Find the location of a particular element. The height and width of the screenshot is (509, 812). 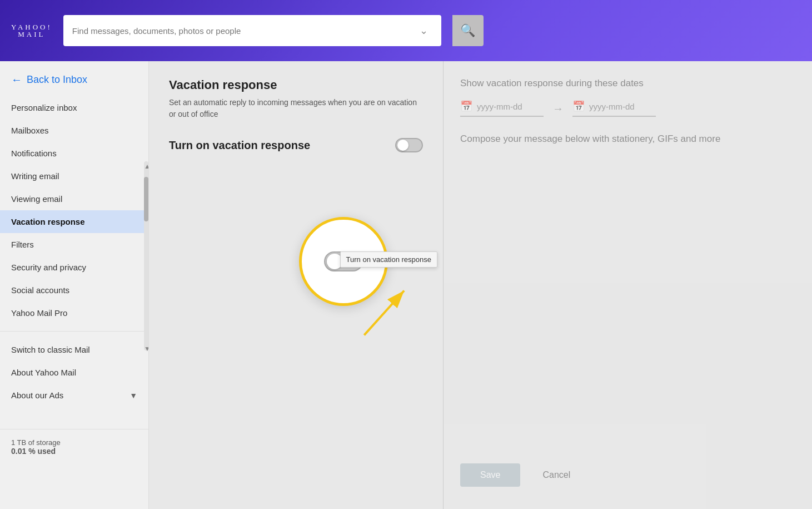

chevron-down-icon: ⌄ is located at coordinates (424, 31).